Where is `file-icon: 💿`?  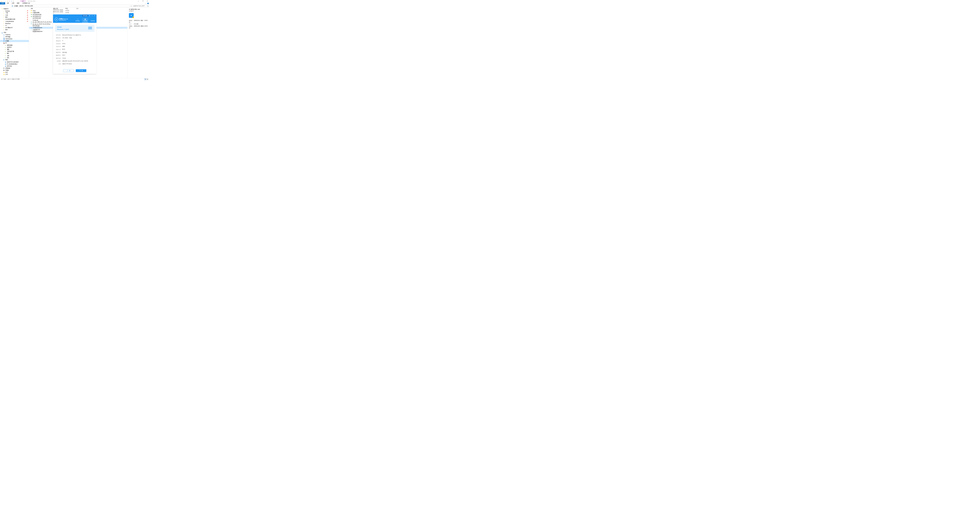
file-icon: 💿 is located at coordinates (31, 24).